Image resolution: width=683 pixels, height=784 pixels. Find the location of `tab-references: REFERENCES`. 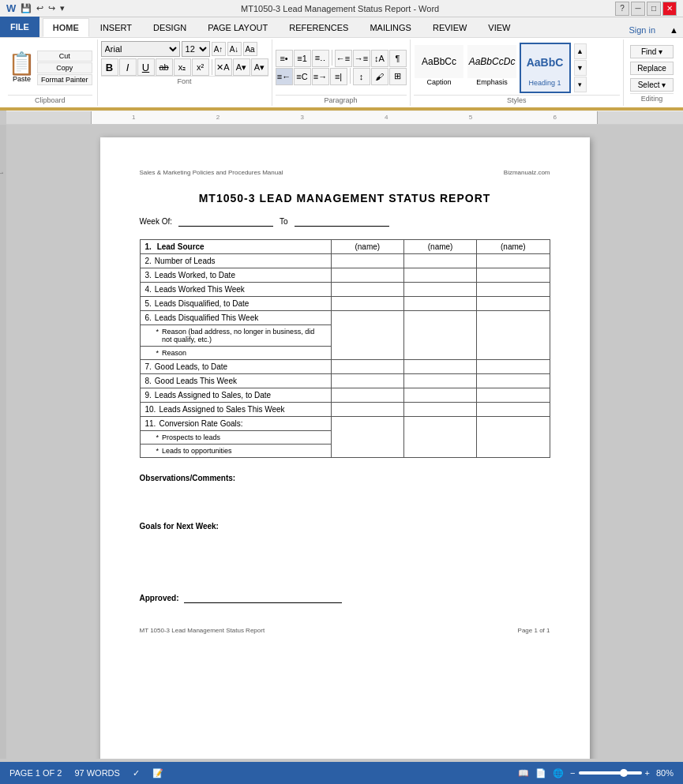

tab-references: REFERENCES is located at coordinates (319, 28).